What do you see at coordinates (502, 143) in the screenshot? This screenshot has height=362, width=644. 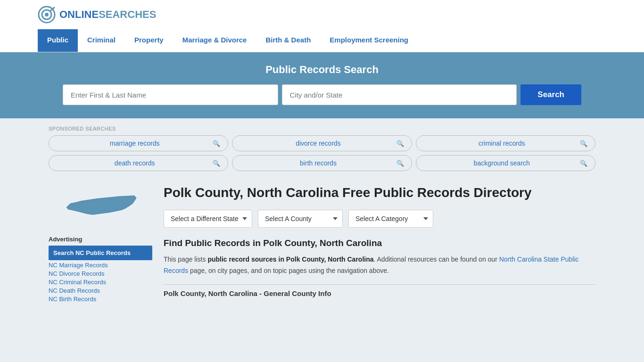 I see `sponsored-link-criminal-records: criminal records` at bounding box center [502, 143].